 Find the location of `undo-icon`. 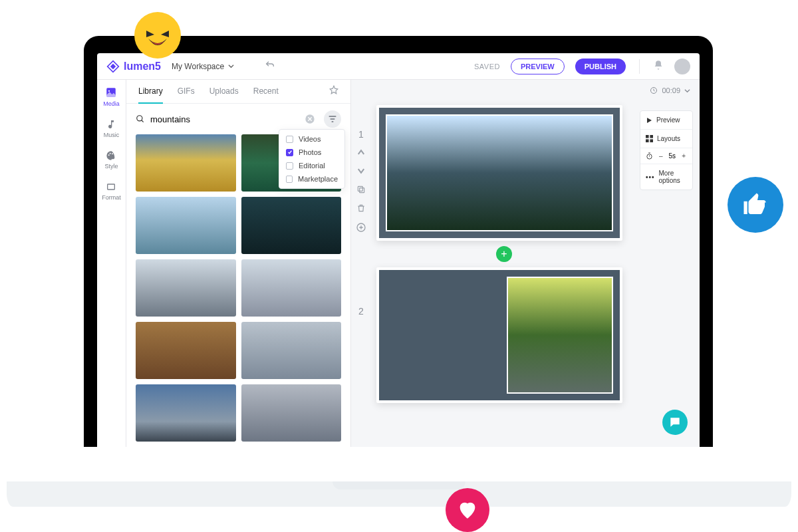

undo-icon is located at coordinates (270, 66).